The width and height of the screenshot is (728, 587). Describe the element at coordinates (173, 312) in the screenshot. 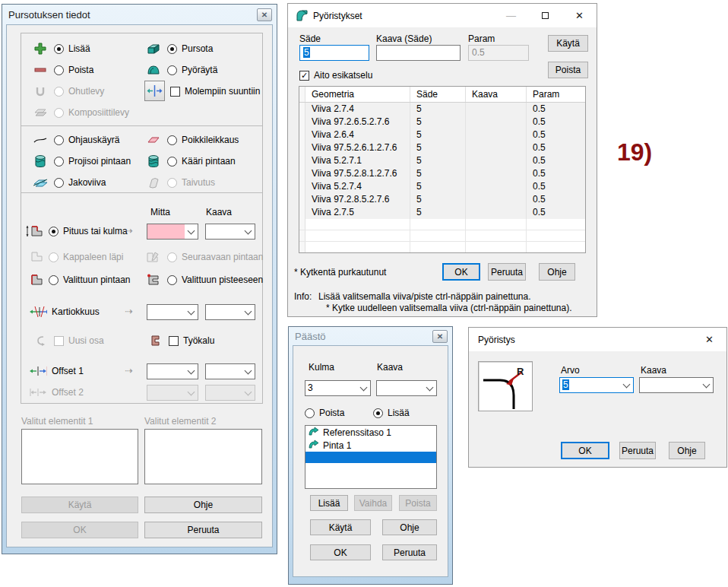

I see `kartiokkuus-mitta-combo` at that location.